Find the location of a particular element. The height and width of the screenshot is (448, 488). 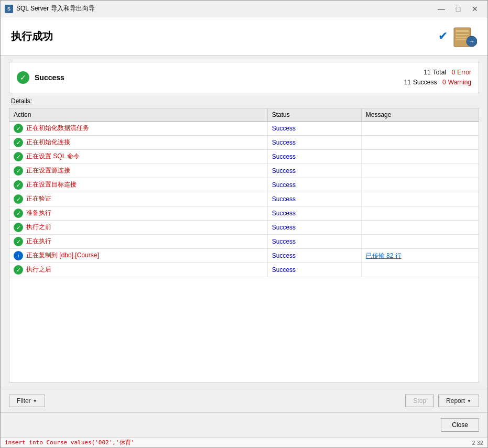

table-row: ✓执行之前Success is located at coordinates (244, 227).